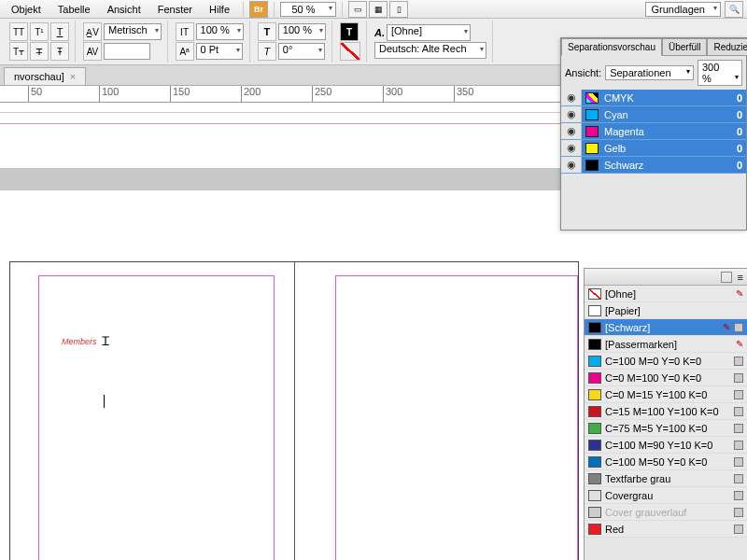 This screenshot has width=747, height=560. Describe the element at coordinates (350, 51) in the screenshot. I see `stroke-none-icon` at that location.